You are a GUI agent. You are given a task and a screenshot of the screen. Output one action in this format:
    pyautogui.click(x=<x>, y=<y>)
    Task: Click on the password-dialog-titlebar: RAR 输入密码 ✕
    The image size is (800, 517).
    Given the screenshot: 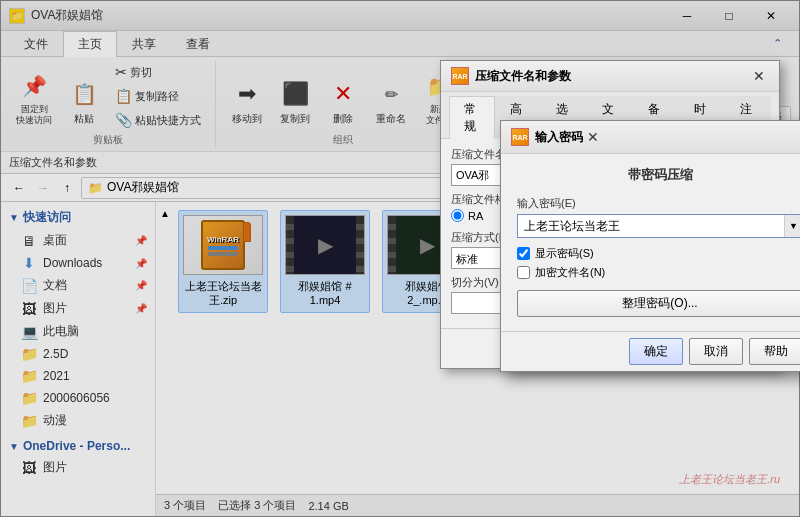 What is the action you would take?
    pyautogui.click(x=650, y=138)
    